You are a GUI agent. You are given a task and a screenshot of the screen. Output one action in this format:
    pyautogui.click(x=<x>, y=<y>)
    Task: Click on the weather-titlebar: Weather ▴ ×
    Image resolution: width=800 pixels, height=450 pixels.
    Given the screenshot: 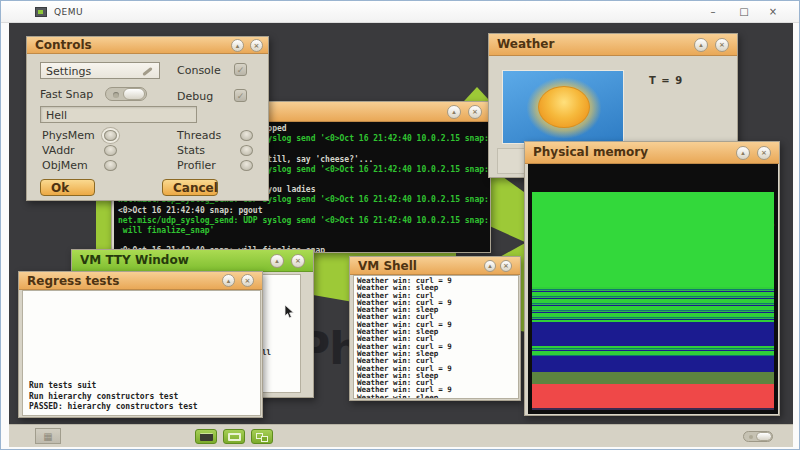 What is the action you would take?
    pyautogui.click(x=613, y=45)
    